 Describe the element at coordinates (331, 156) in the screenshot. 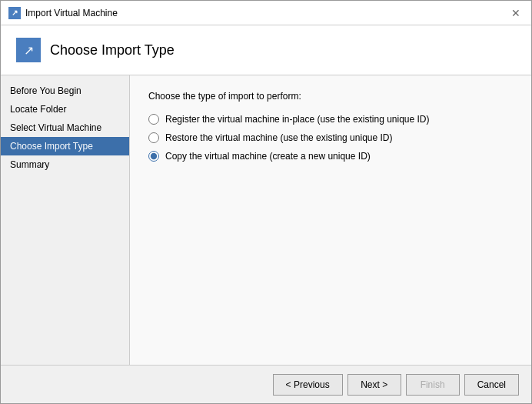

I see `radio-item-copy: Copy the virtual machine (create a new u…` at that location.